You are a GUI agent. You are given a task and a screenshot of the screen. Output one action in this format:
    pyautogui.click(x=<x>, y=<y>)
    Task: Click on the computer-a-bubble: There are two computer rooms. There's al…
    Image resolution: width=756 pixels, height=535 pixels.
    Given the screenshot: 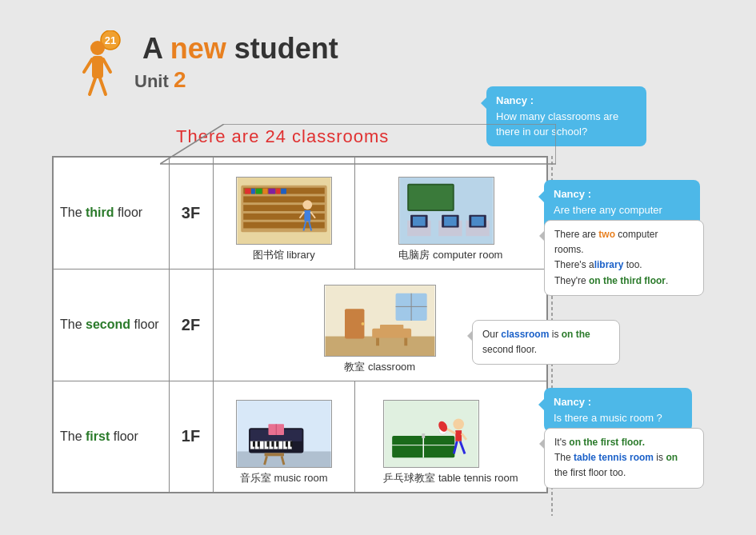 What is the action you would take?
    pyautogui.click(x=624, y=258)
    